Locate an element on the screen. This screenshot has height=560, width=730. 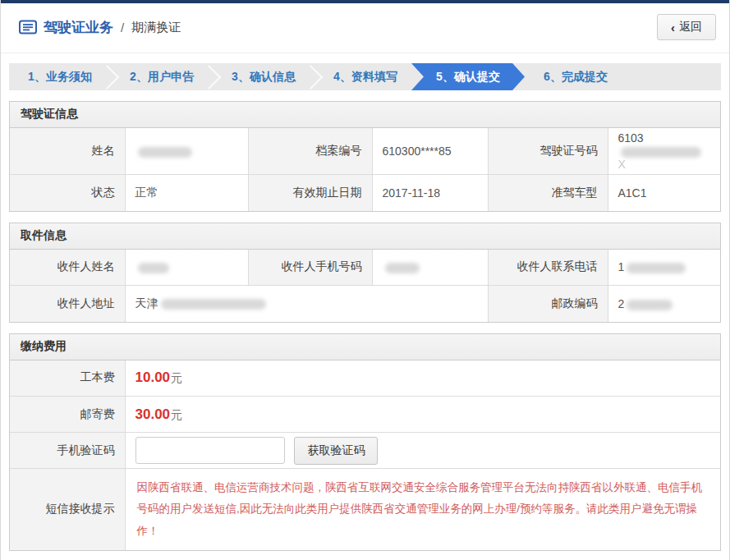
table-row: 手机验证码 获取验证码 is located at coordinates (365, 451).